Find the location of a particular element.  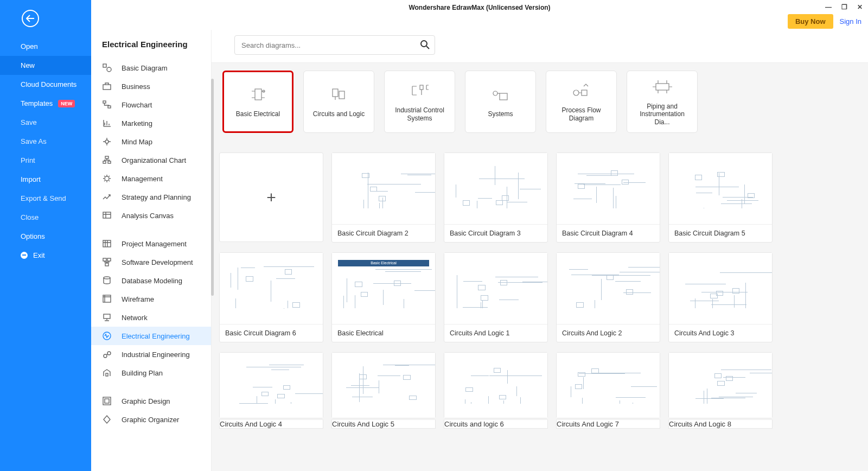

net-icon is located at coordinates (107, 317).